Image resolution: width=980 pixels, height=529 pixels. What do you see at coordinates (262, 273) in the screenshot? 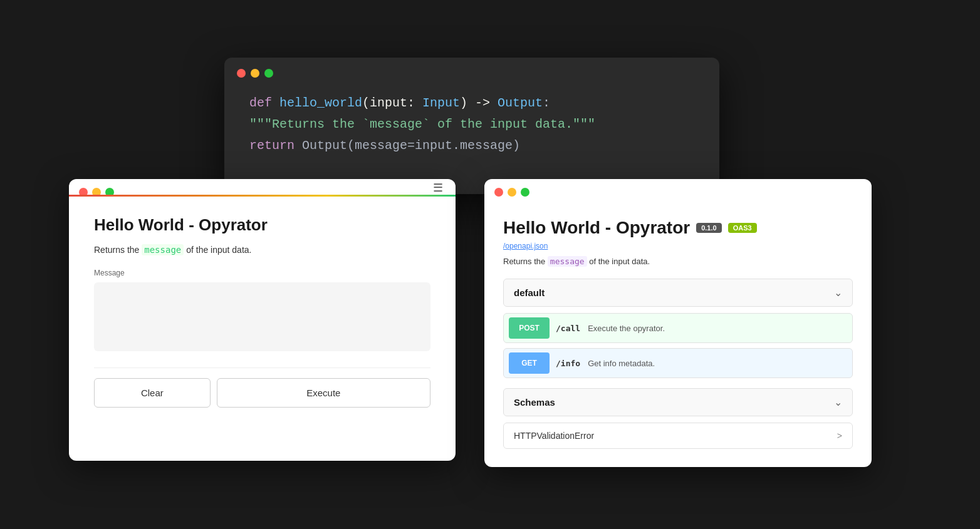
I see `field-label: Message` at bounding box center [262, 273].